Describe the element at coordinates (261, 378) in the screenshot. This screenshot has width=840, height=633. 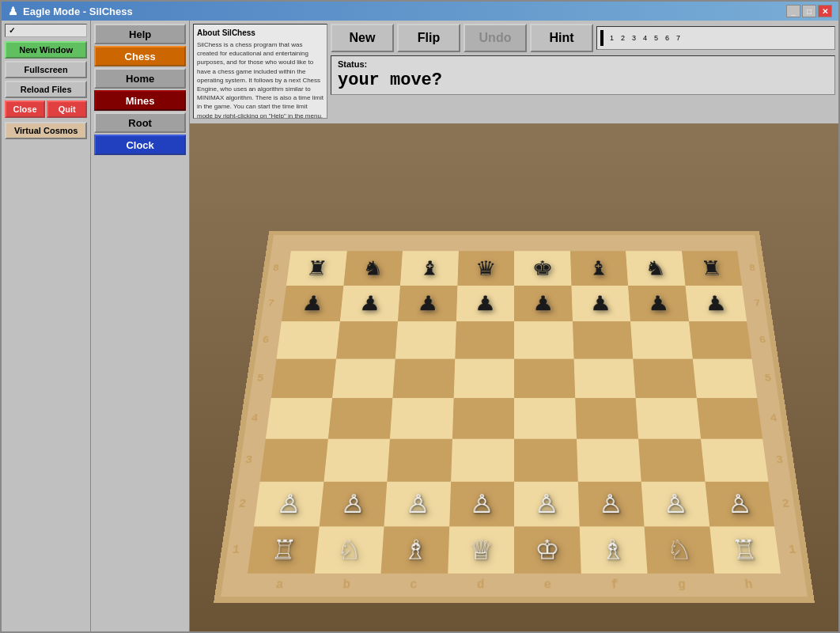
I see `rank-5-left: 5` at that location.